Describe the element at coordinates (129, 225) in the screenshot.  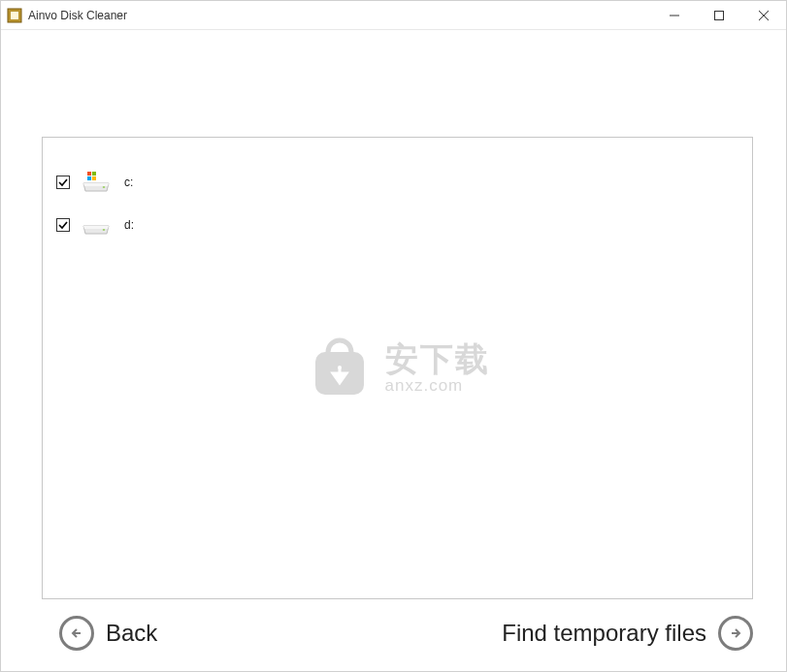
I see `drive-label: d:` at that location.